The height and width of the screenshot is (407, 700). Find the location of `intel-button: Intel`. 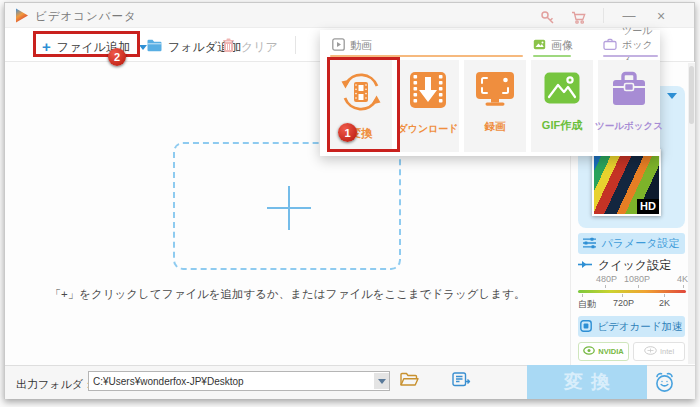

intel-button: Intel is located at coordinates (659, 352).